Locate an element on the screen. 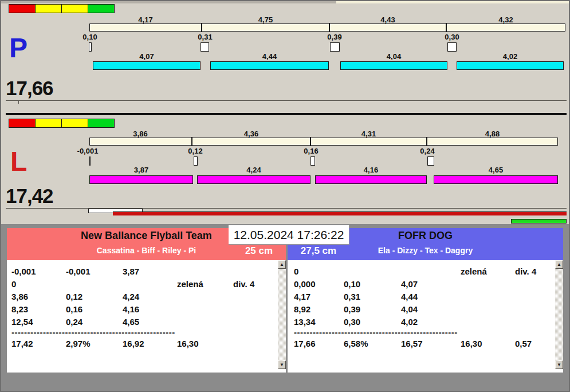 The image size is (570, 392). clock-display: 12.05.2024 17:26:22 is located at coordinates (289, 235).